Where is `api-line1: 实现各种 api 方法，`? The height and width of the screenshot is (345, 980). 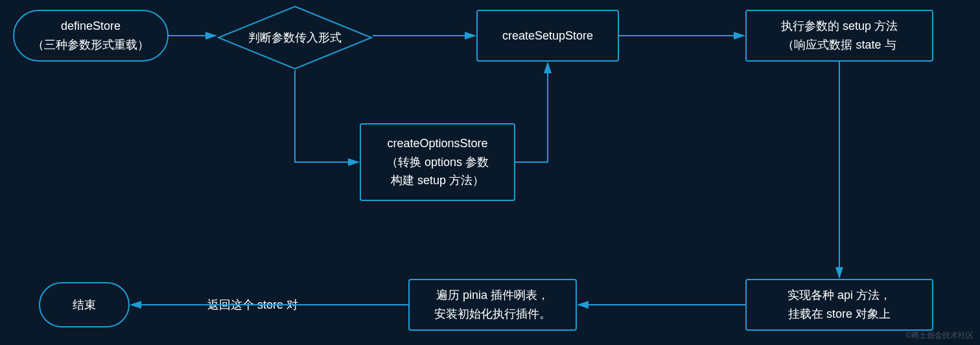
api-line1: 实现各种 api 方法， is located at coordinates (839, 296).